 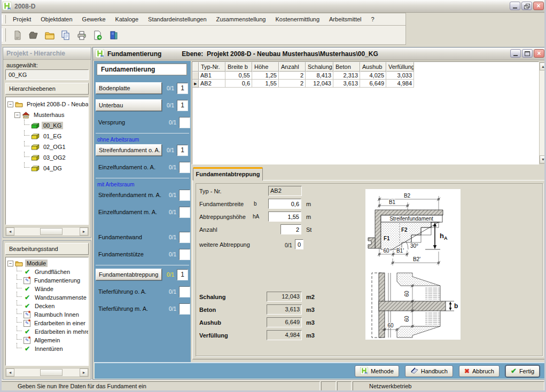 I want to click on handbuch-button: Handbuch, so click(x=429, y=371).